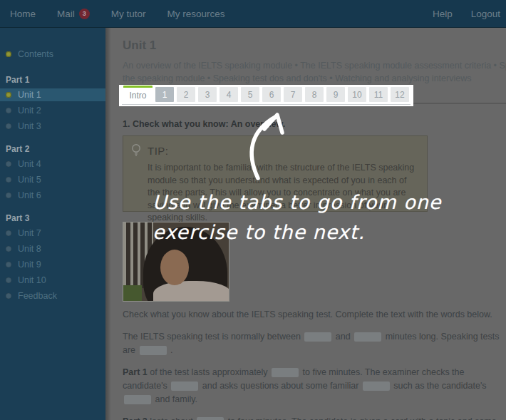 Image resolution: width=506 pixels, height=420 pixels. Describe the element at coordinates (53, 111) in the screenshot. I see `sidebar-item-unit-2: Unit 2` at that location.